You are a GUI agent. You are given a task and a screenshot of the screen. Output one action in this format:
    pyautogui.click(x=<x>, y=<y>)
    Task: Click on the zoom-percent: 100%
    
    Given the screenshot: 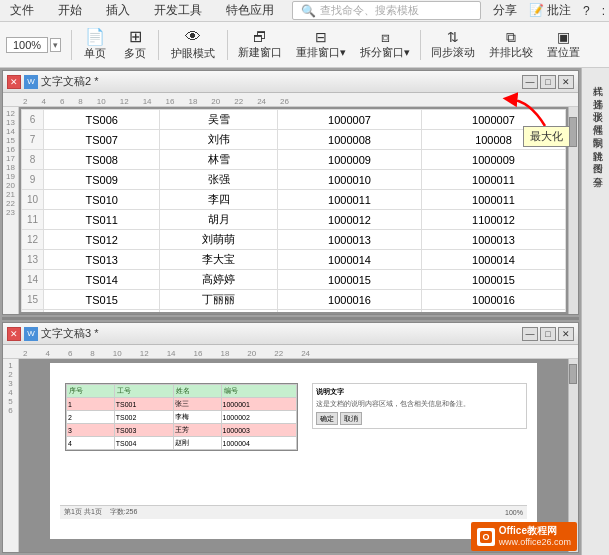 What is the action you would take?
    pyautogui.click(x=27, y=45)
    